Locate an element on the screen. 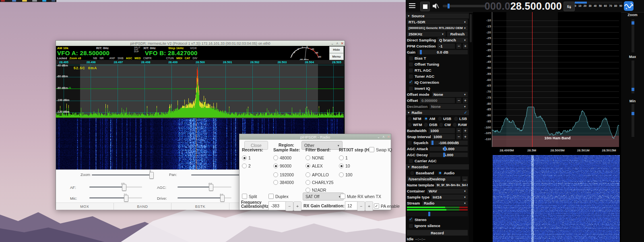 This screenshot has width=644, height=242. stereo-row: ✓Stereo is located at coordinates (437, 220).